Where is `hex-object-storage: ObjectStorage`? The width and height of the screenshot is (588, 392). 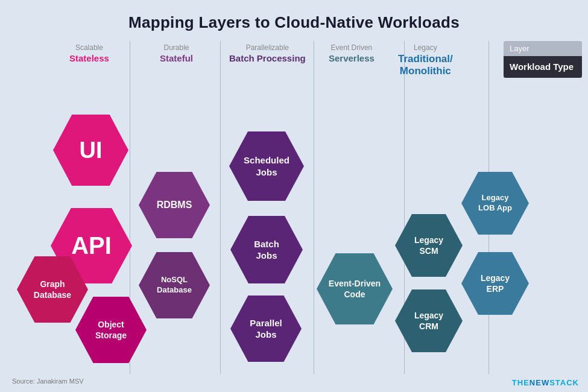 hex-object-storage: ObjectStorage is located at coordinates (111, 330).